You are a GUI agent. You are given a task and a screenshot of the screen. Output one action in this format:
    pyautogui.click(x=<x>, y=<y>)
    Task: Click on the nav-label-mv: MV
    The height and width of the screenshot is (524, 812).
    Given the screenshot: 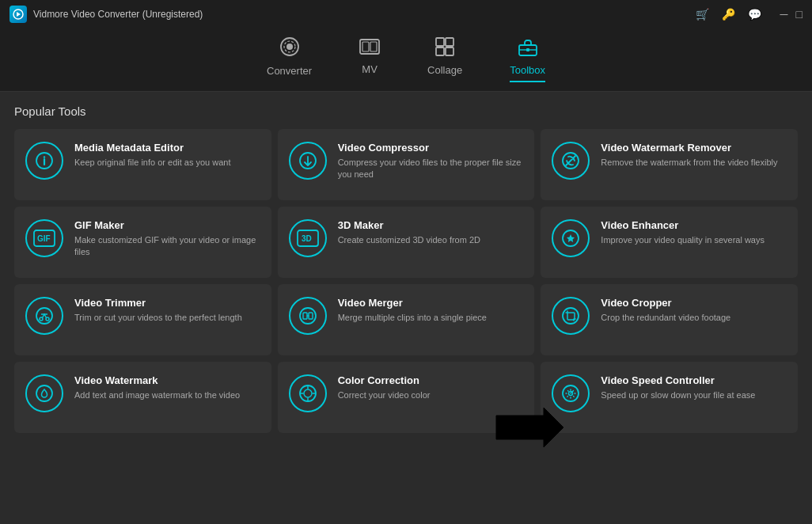 What is the action you would take?
    pyautogui.click(x=370, y=70)
    